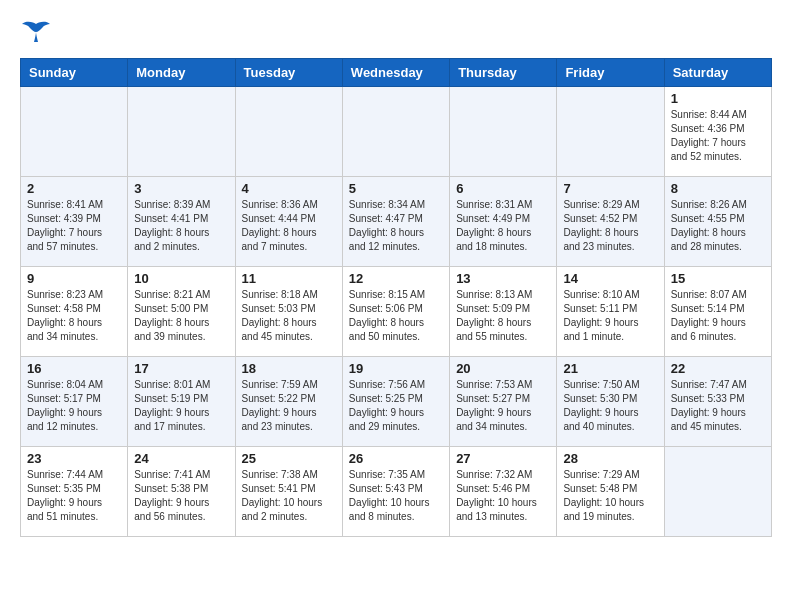  Describe the element at coordinates (288, 73) in the screenshot. I see `header-tuesday: Tuesday` at that location.